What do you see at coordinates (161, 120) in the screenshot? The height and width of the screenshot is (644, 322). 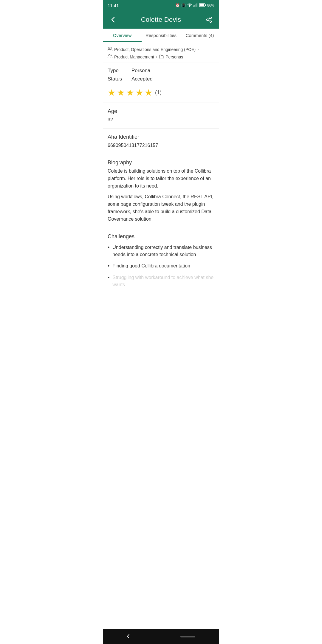 I see `age-value: 32` at bounding box center [161, 120].